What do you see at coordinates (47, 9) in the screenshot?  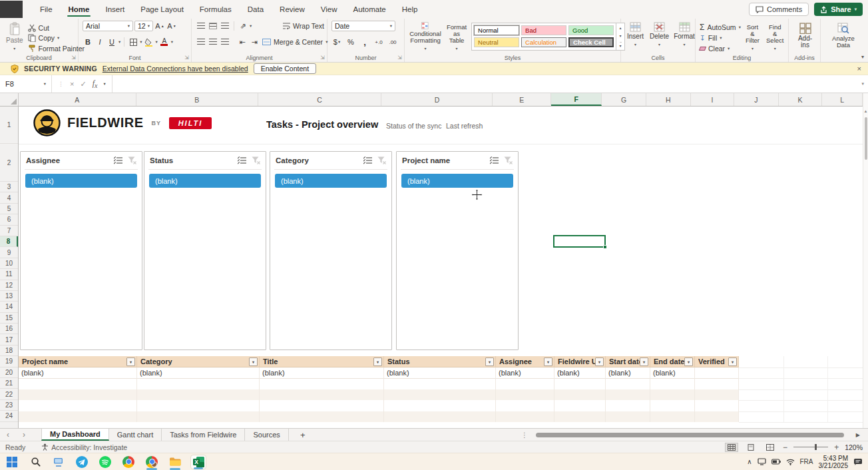 I see `menu-tab-file: File` at bounding box center [47, 9].